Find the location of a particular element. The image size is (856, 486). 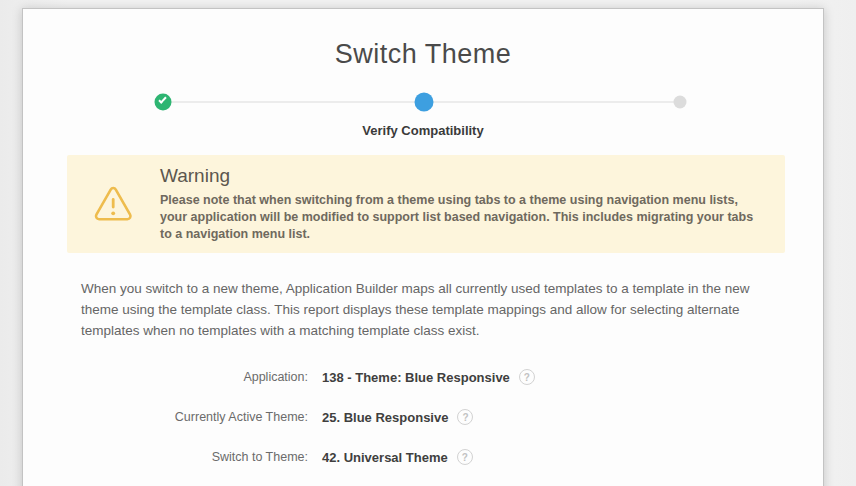

wizard-step-completed is located at coordinates (164, 102).